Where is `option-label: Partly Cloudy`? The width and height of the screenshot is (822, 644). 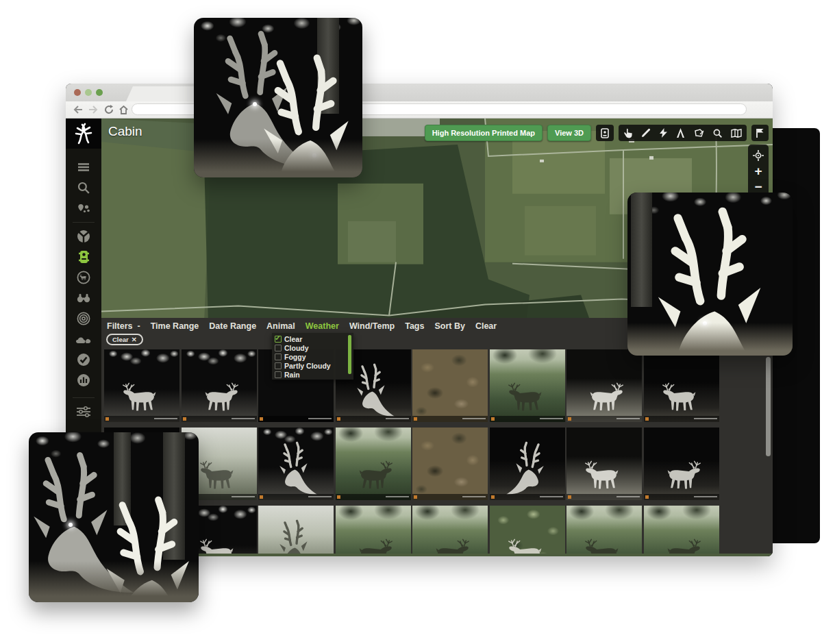 option-label: Partly Cloudy is located at coordinates (308, 366).